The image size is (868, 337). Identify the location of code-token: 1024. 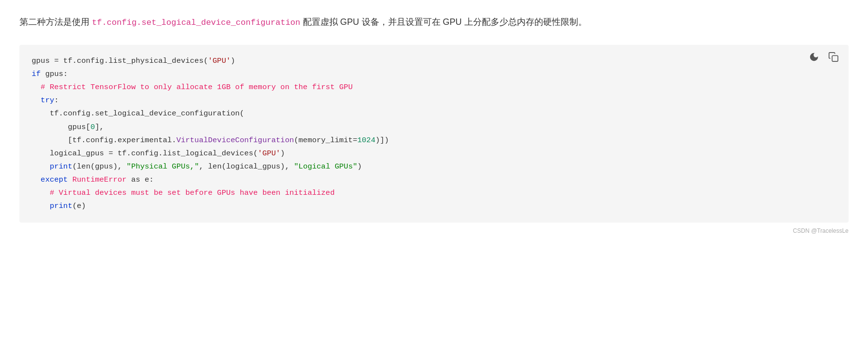
(367, 140).